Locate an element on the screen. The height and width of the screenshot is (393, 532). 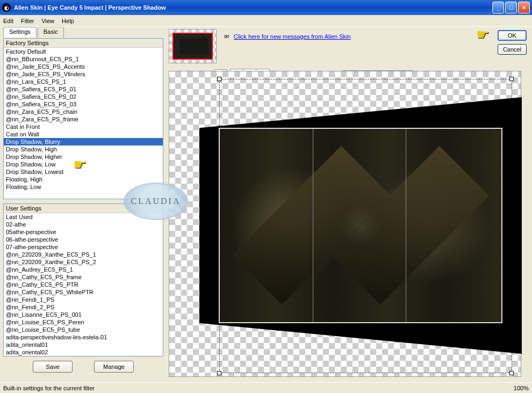
user-item: @nn_Louise_EC5_PS_tube is located at coordinates (83, 330).